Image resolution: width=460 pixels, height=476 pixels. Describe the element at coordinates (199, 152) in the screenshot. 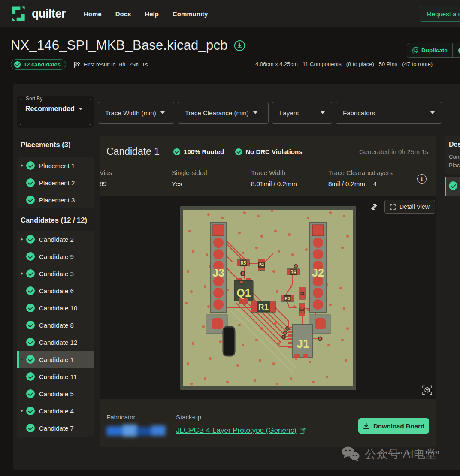

I see `routed-status: 100% Routed` at that location.